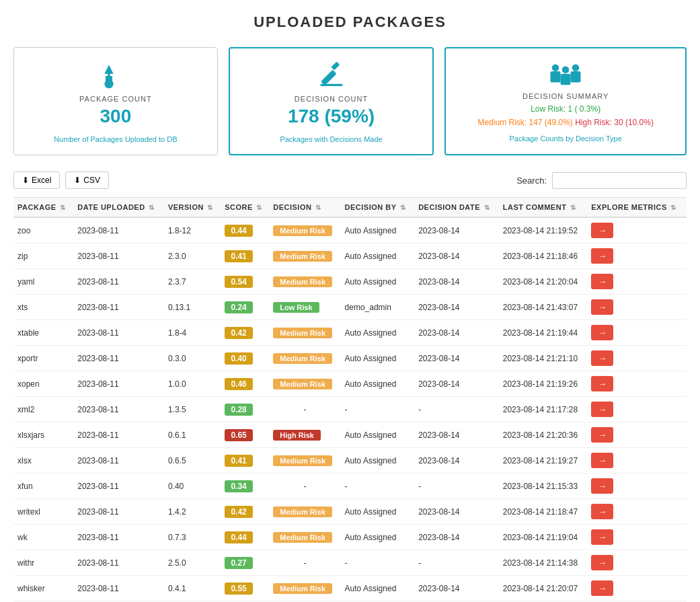 This screenshot has width=700, height=602. I want to click on csv-button: ⬇ CSV, so click(87, 180).